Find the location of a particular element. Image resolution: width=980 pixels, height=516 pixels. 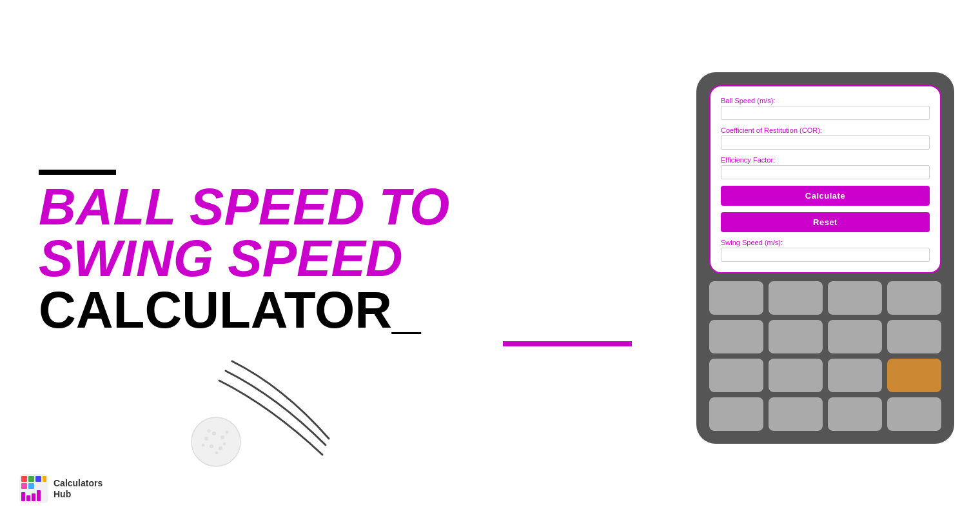

top-bar-decoration is located at coordinates (77, 172).